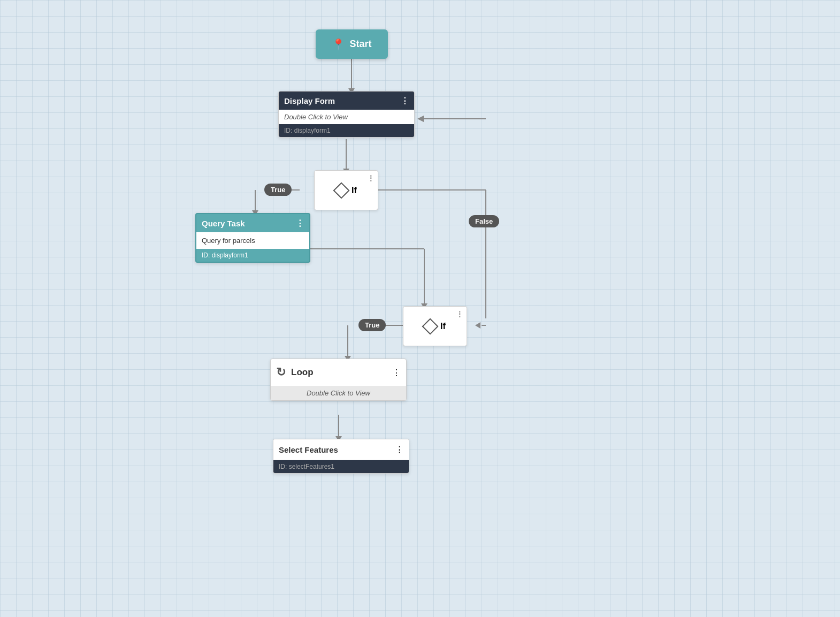 The width and height of the screenshot is (840, 617). I want to click on if-node-2: ⋮ If, so click(435, 326).